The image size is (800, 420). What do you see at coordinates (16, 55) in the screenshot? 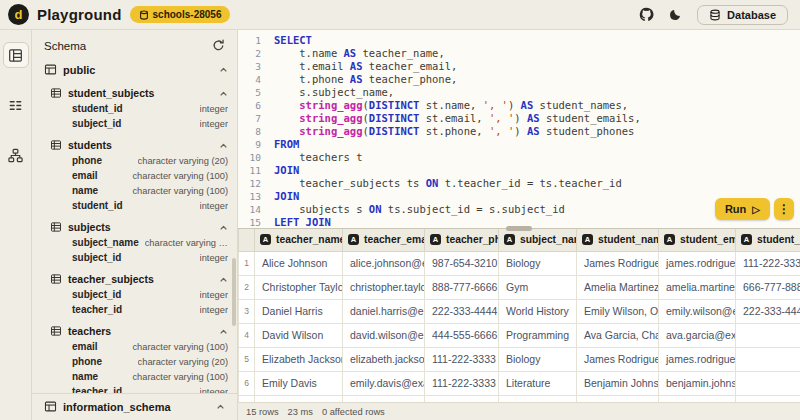
I see `schema-panel-icon` at bounding box center [16, 55].